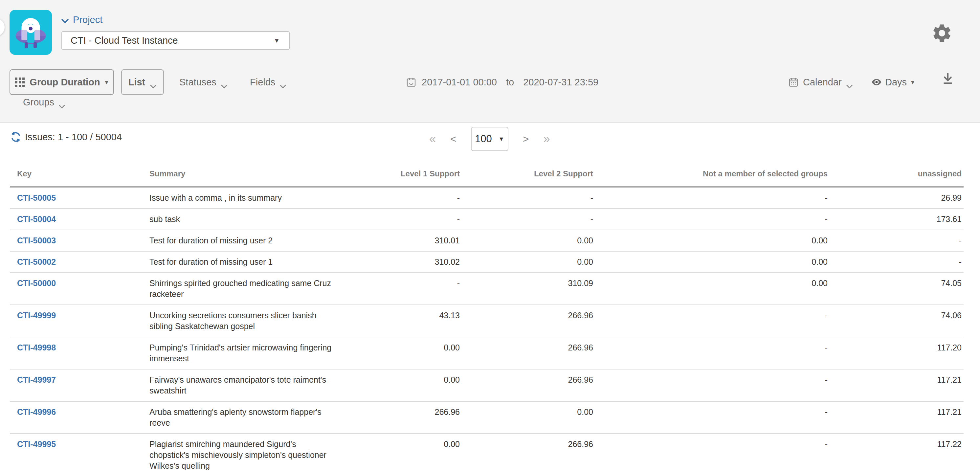 The image size is (980, 471). Describe the element at coordinates (896, 288) in the screenshot. I see `issue-unassigned-cell: 74.05` at that location.